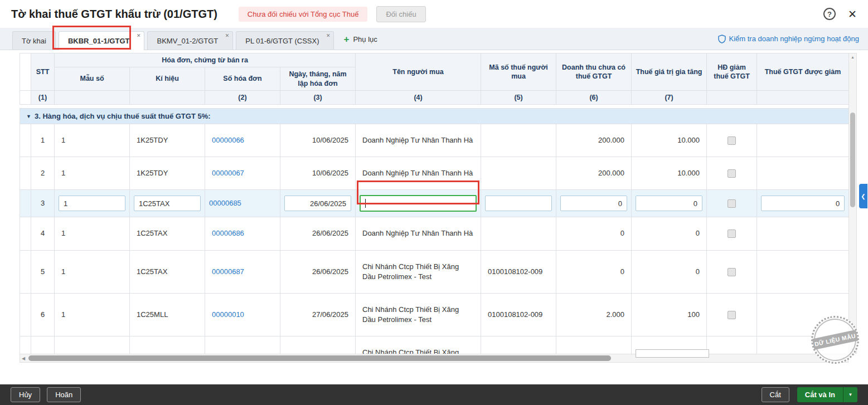 The image size is (868, 405). Describe the element at coordinates (803, 203) in the screenshot. I see `vat-reduced-amount-input` at that location.